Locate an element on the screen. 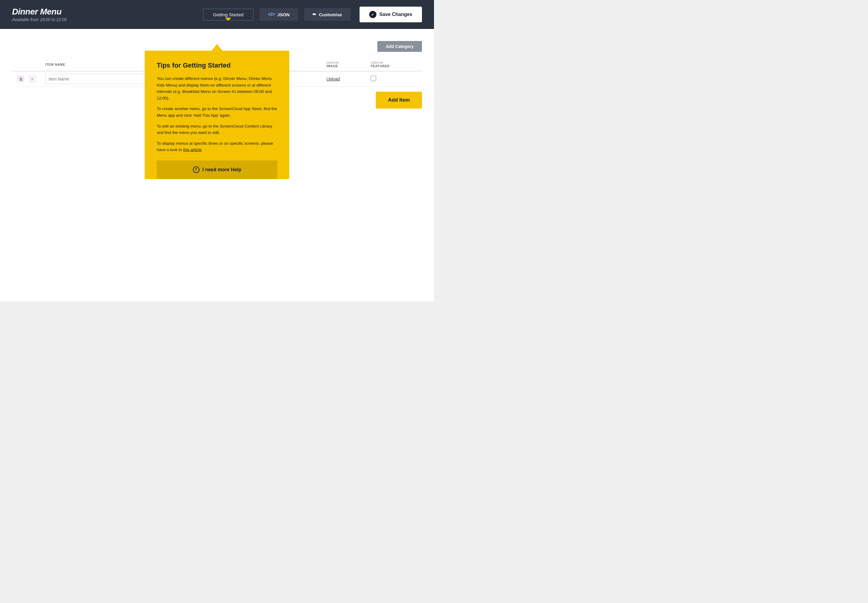 This screenshot has height=603, width=868. upload-link: Upload is located at coordinates (333, 79).